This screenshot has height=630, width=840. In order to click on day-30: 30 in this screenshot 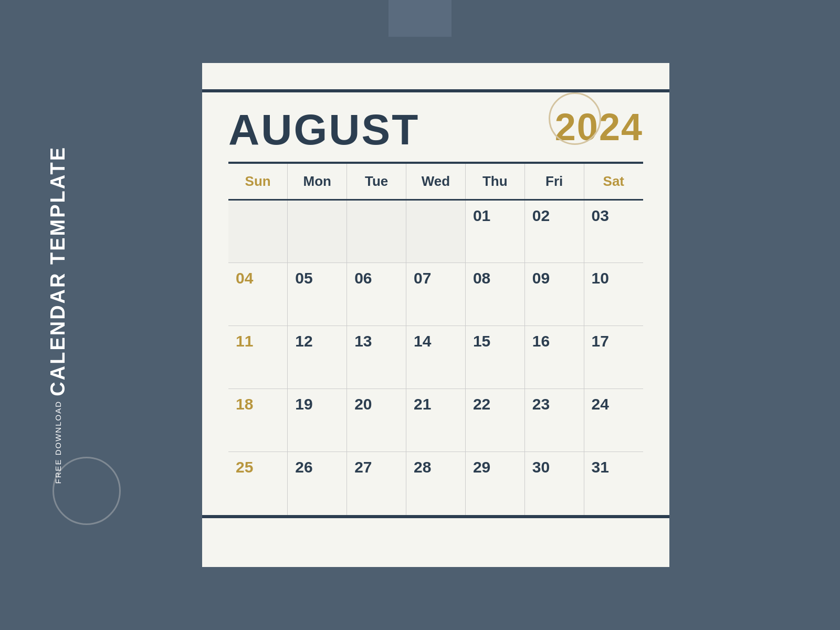, I will do `click(554, 484)`.